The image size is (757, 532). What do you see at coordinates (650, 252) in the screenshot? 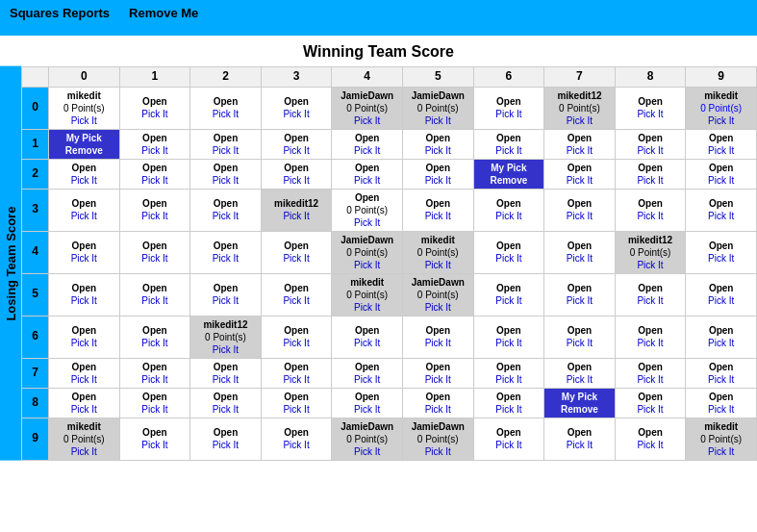
I see `cell-4-8: mikedit120 Point(s)Pick It` at bounding box center [650, 252].